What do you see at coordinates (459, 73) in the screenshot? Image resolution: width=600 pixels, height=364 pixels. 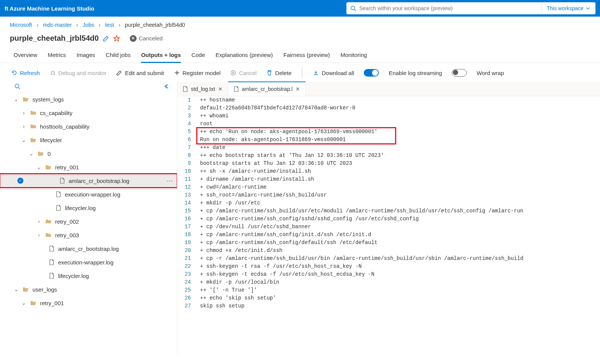 I see `word-wrap-toggle` at bounding box center [459, 73].